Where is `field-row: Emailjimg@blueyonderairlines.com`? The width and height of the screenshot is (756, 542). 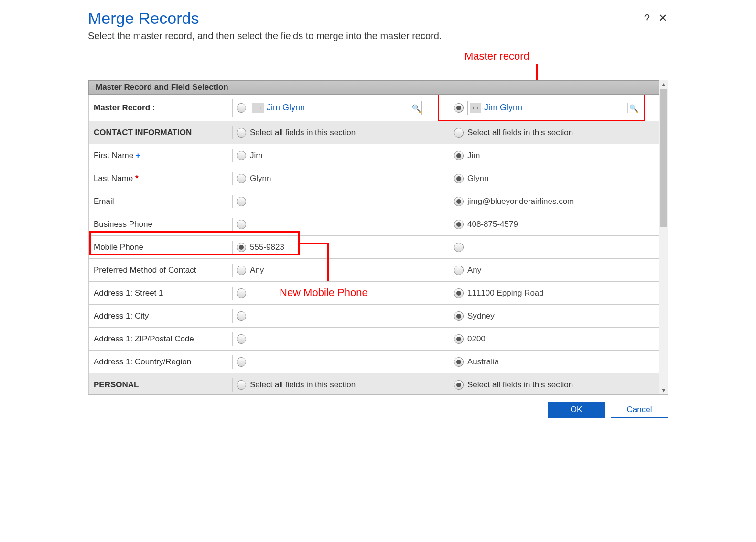 field-row: Emailjimg@blueyonderairlines.com is located at coordinates (378, 202).